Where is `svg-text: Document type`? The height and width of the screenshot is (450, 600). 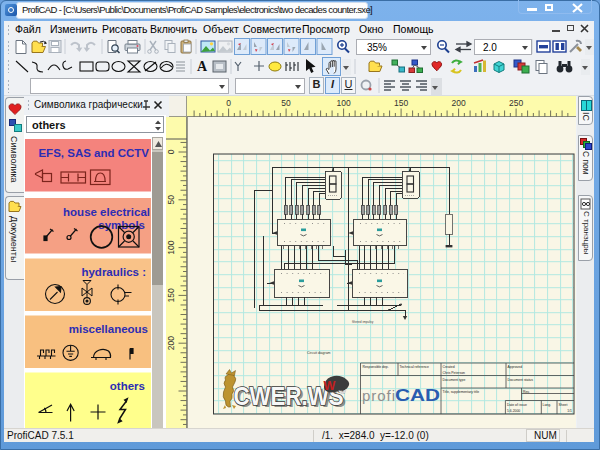
svg-text: Document type is located at coordinates (454, 380).